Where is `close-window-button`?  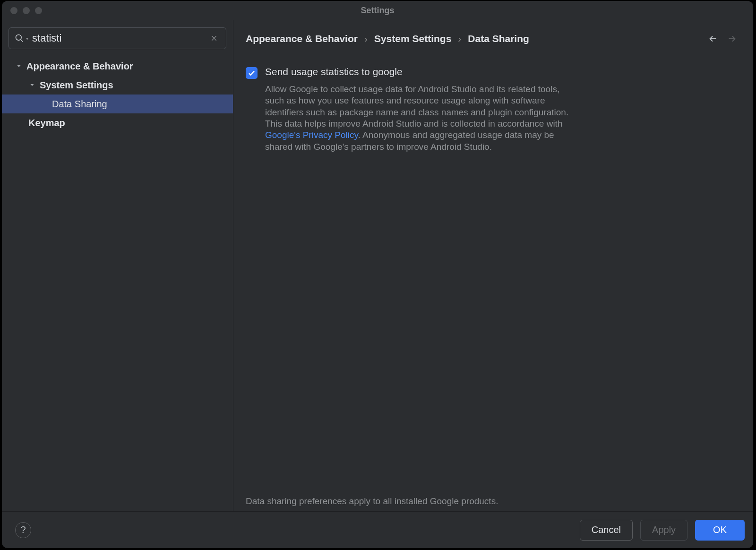
close-window-button is located at coordinates (14, 10).